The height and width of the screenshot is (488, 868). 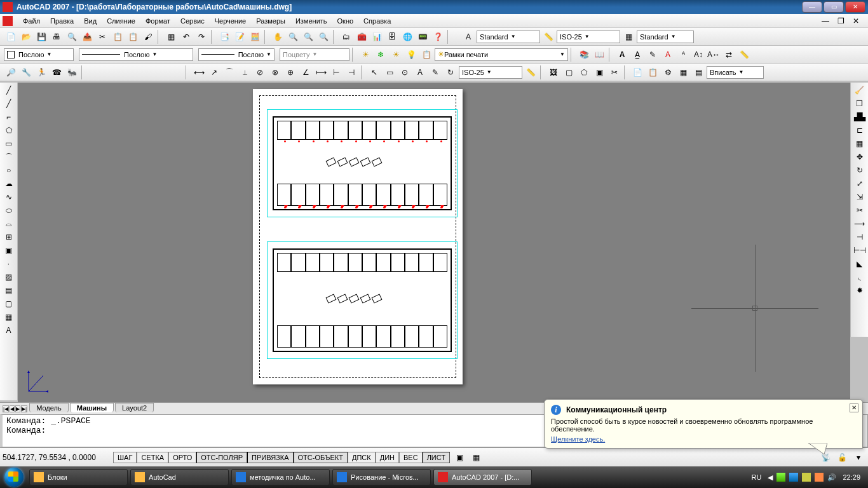 I want to click on markup-icon: 📝, so click(x=240, y=37).